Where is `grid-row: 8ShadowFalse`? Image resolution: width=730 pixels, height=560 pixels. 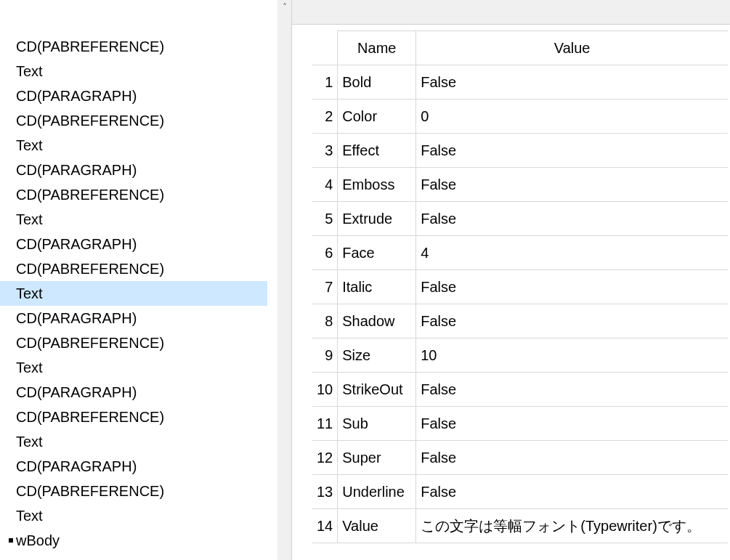 grid-row: 8ShadowFalse is located at coordinates (520, 321).